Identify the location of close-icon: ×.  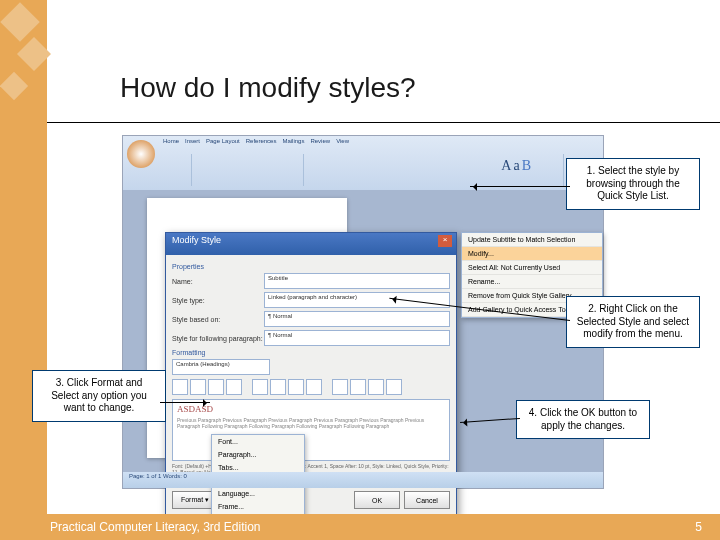
(445, 241).